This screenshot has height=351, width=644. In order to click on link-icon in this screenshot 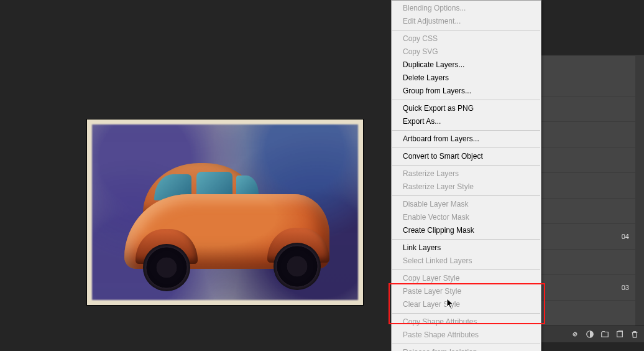, I will do `click(575, 334)`.